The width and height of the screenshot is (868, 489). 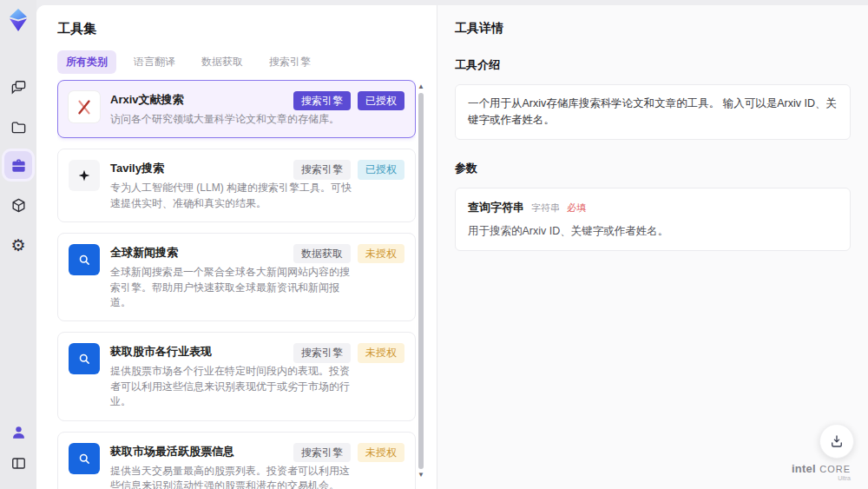 What do you see at coordinates (804, 469) in the screenshot?
I see `brand-intel: intel` at bounding box center [804, 469].